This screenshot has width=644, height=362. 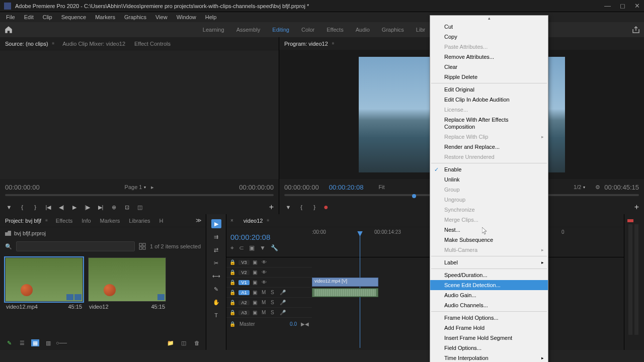 What do you see at coordinates (275, 248) in the screenshot?
I see `wrench-icon: 🔧` at bounding box center [275, 248].